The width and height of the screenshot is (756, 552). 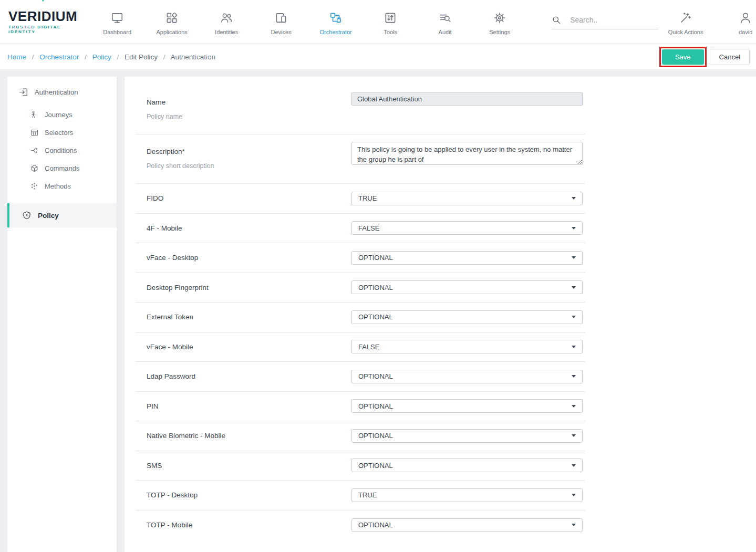 What do you see at coordinates (683, 57) in the screenshot?
I see `save-button: Save` at bounding box center [683, 57].